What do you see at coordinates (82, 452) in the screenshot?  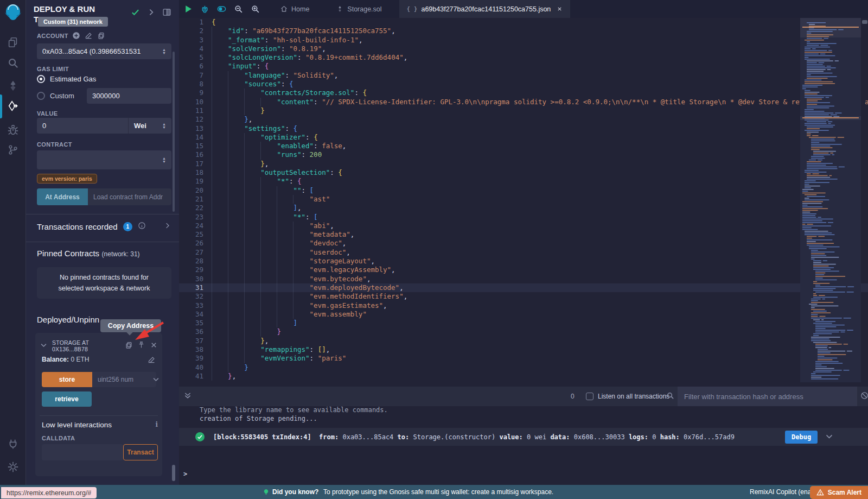 I see `calldata-input` at bounding box center [82, 452].